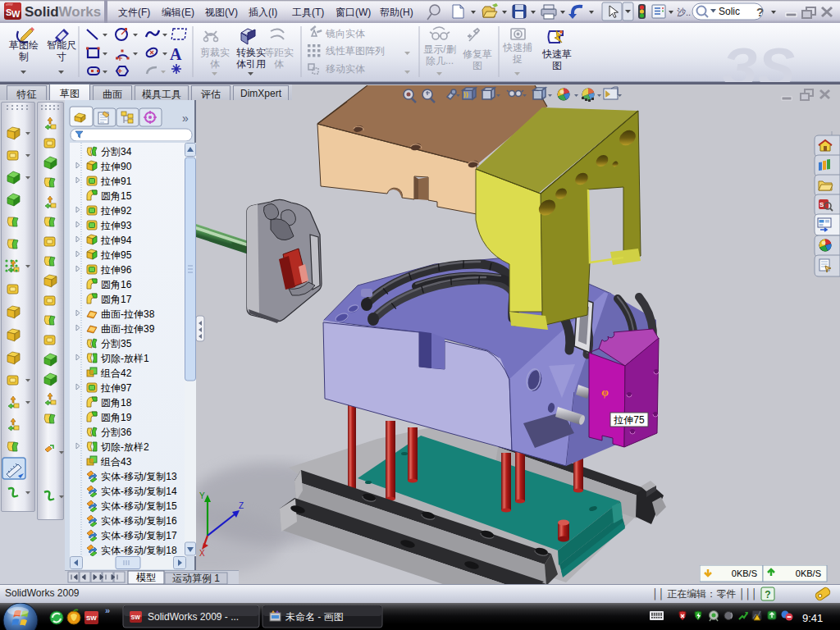 The image size is (840, 630). What do you see at coordinates (116, 418) in the screenshot?
I see `svg-text: 圆角19` at bounding box center [116, 418].